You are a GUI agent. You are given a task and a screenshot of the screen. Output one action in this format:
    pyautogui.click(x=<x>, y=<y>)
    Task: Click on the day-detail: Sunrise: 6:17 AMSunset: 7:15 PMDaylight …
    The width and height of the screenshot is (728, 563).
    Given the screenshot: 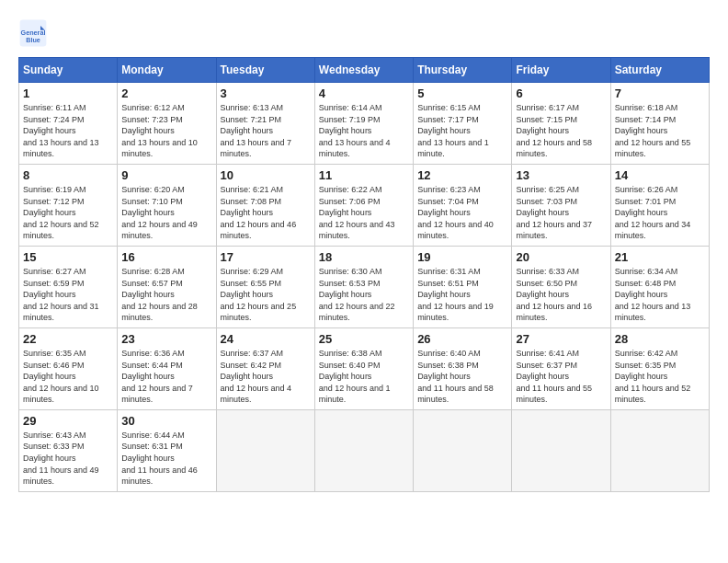 What is the action you would take?
    pyautogui.click(x=553, y=131)
    